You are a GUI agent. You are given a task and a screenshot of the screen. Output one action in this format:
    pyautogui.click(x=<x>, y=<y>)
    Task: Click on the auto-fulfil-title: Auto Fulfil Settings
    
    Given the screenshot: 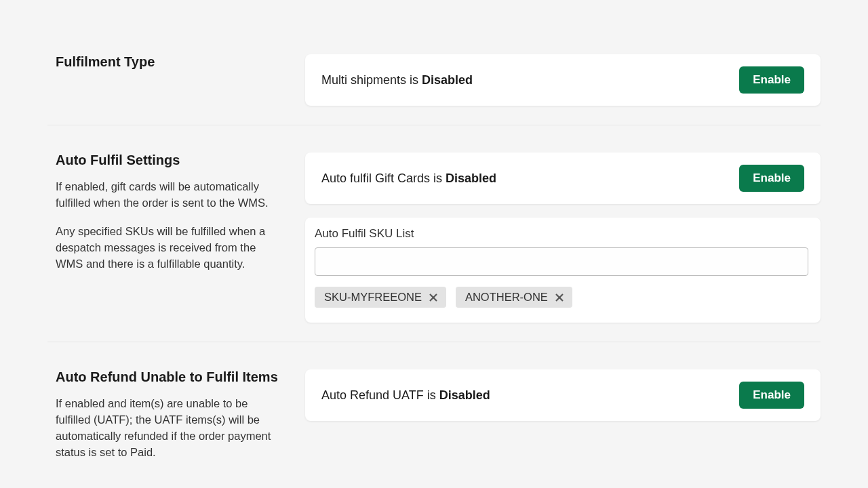 What is the action you would take?
    pyautogui.click(x=167, y=160)
    